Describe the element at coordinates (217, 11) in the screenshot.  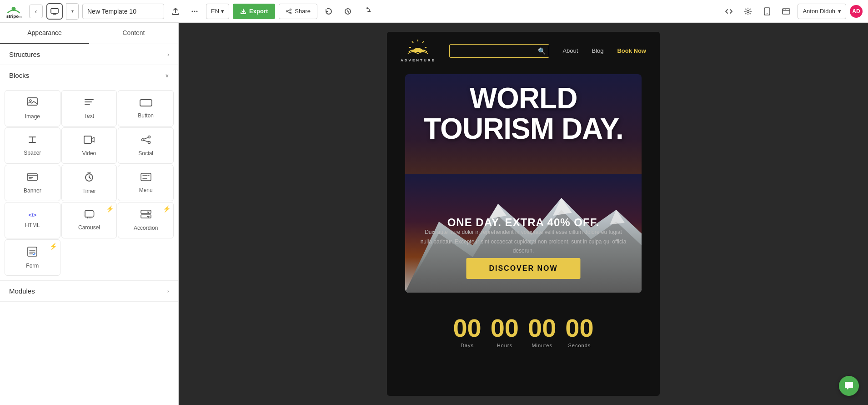
I see `language-button: EN ▾` at that location.